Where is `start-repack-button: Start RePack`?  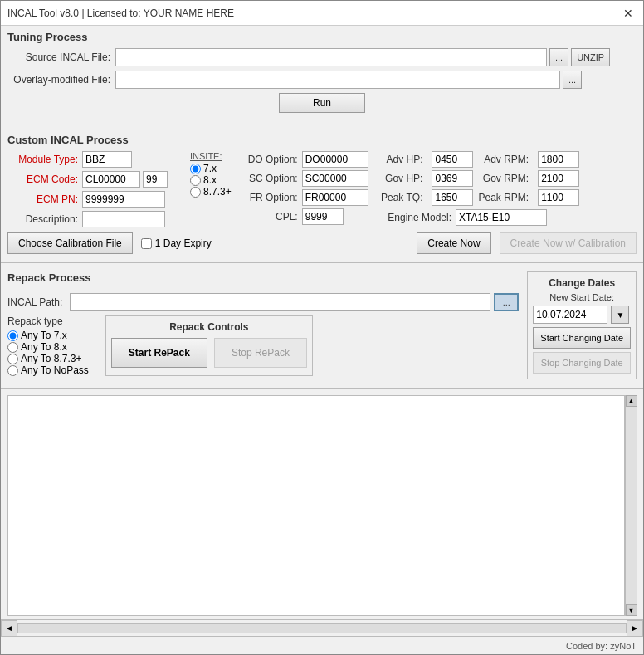 start-repack-button: Start RePack is located at coordinates (159, 353).